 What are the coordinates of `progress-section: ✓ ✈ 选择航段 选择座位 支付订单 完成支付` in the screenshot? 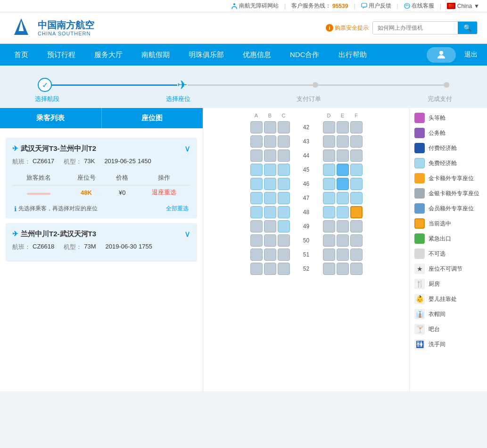 It's located at (243, 87).